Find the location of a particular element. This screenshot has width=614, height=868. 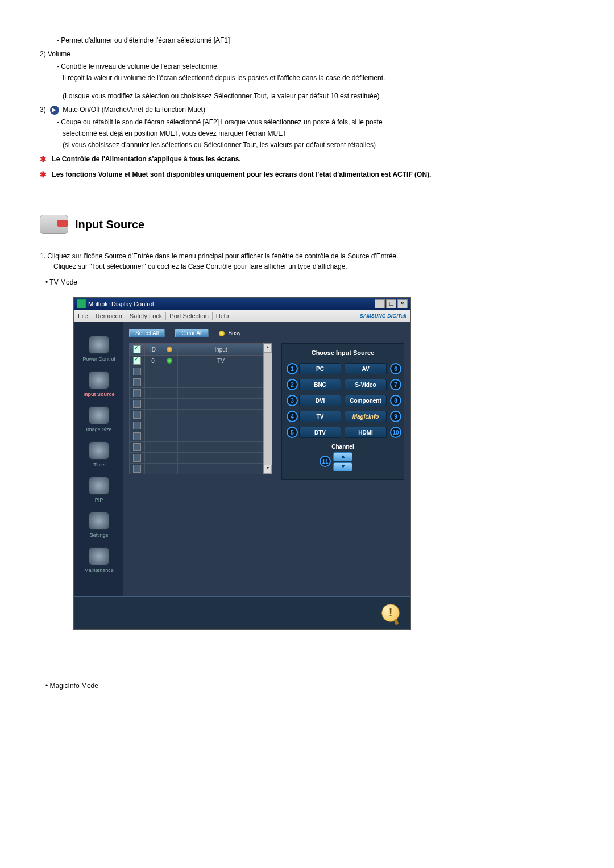

source-button-component: Component is located at coordinates (366, 400).